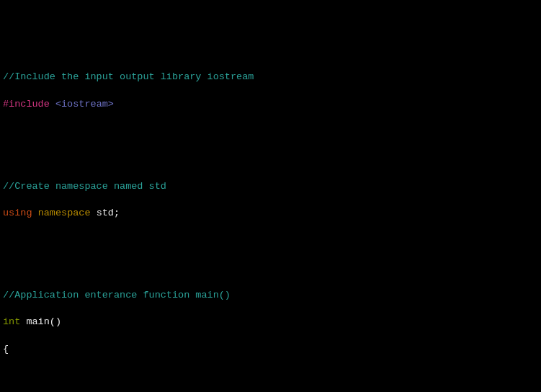 The width and height of the screenshot is (541, 392). Describe the element at coordinates (26, 104) in the screenshot. I see `preprocessor: #include` at that location.